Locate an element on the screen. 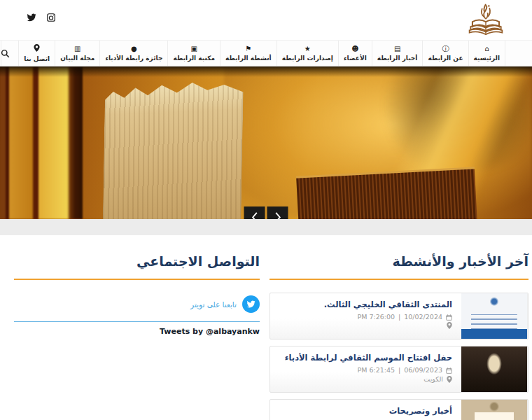 The height and width of the screenshot is (420, 532). twitter-badge-icon is located at coordinates (251, 304).